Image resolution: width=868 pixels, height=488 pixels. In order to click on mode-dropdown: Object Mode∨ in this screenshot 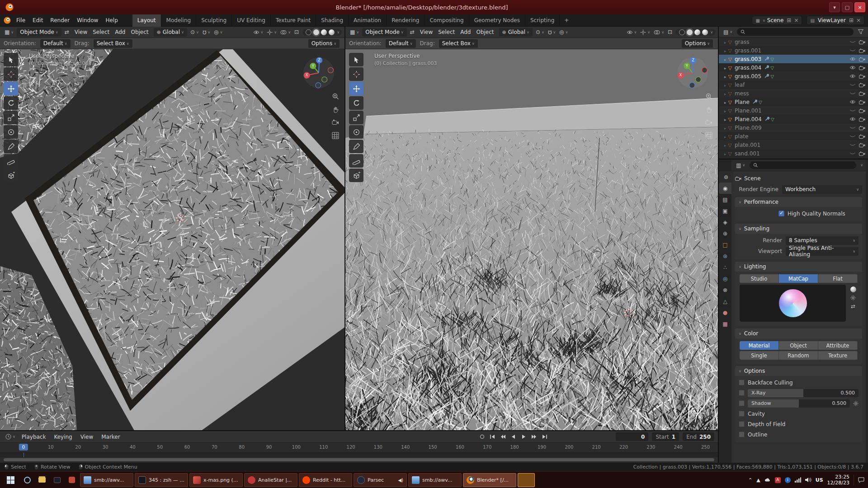, I will do `click(39, 33)`.